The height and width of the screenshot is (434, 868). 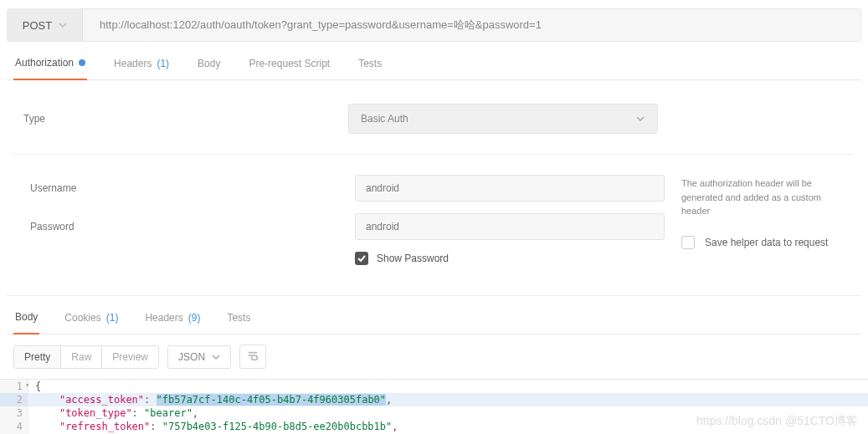 What do you see at coordinates (434, 356) in the screenshot?
I see `response-toolbar: Pretty Raw Preview JSON` at bounding box center [434, 356].